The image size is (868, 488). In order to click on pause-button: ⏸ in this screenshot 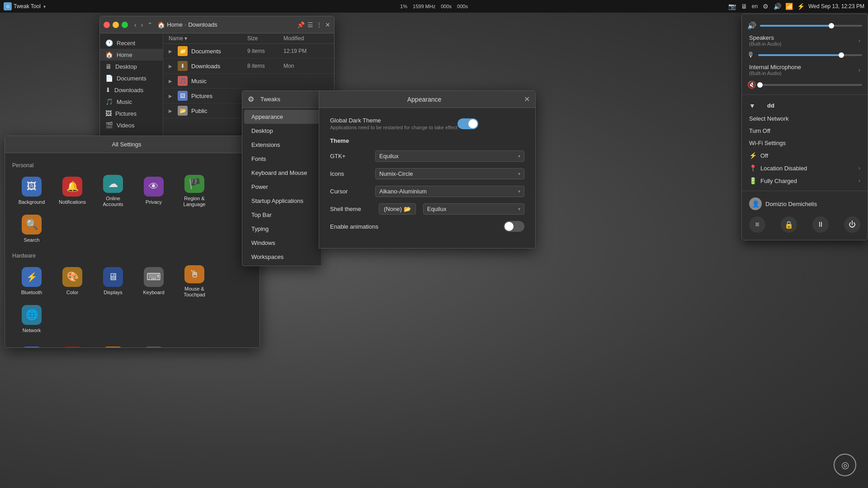, I will do `click(821, 225)`.